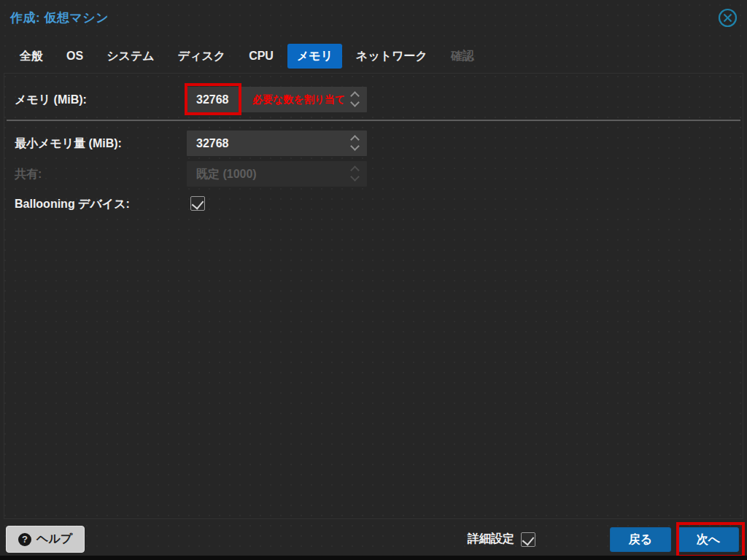 The width and height of the screenshot is (747, 560). Describe the element at coordinates (315, 56) in the screenshot. I see `tab-memory: メモリ` at that location.